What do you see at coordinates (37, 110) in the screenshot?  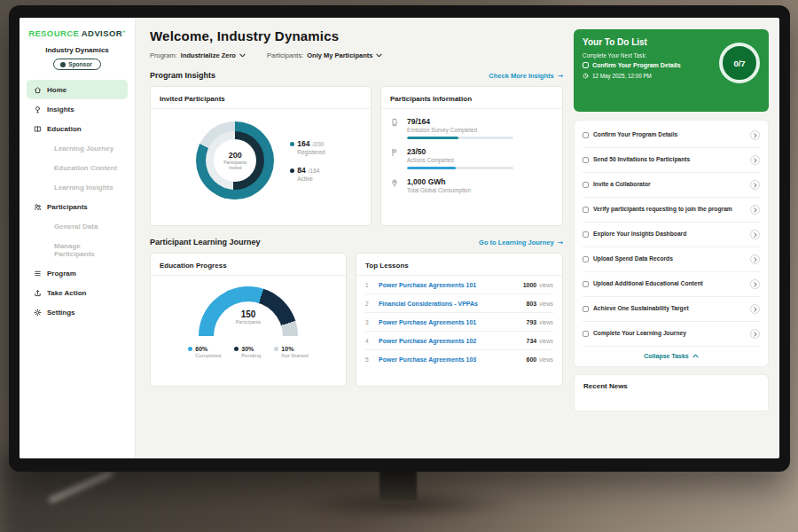 I see `lightbulb-icon` at bounding box center [37, 110].